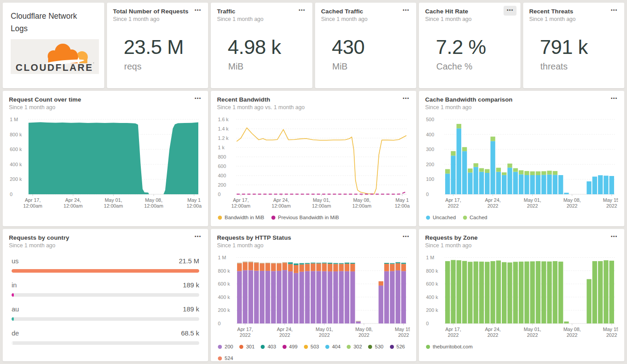  I want to click on legend-item-bandwidth-in-mib: Bandwidth in MiB, so click(241, 217).